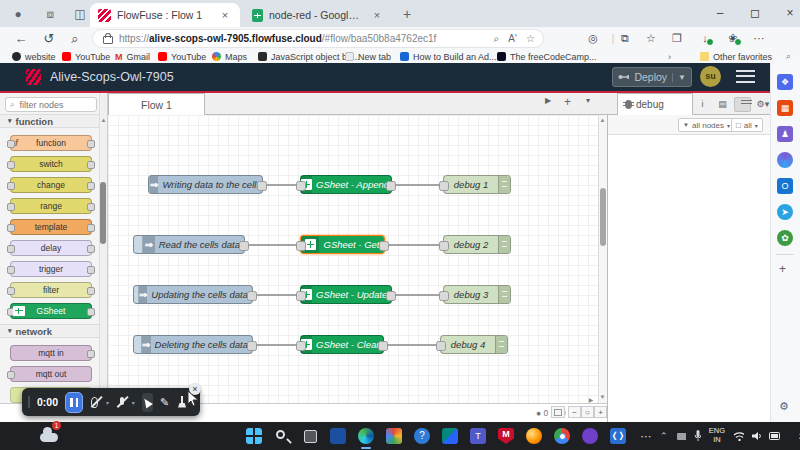 The image size is (800, 450). I want to click on read-aloud-icon: Aʻ, so click(512, 38).